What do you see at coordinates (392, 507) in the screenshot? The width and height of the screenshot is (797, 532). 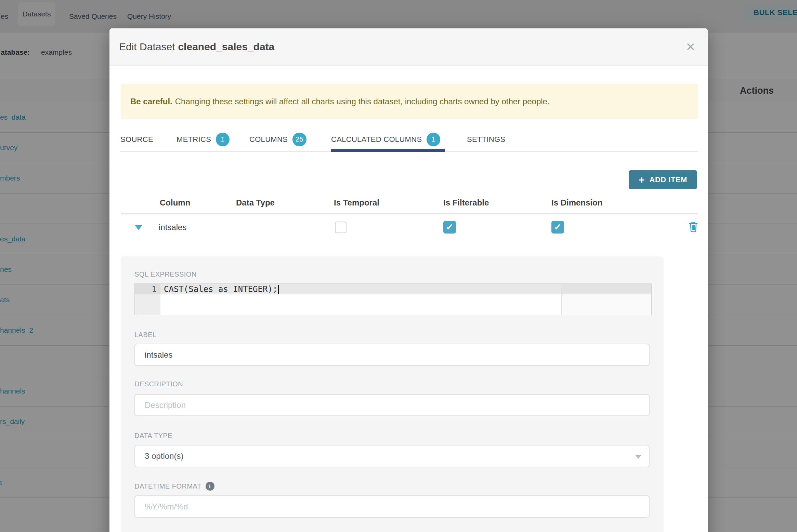 I see `datetime-format-input` at bounding box center [392, 507].